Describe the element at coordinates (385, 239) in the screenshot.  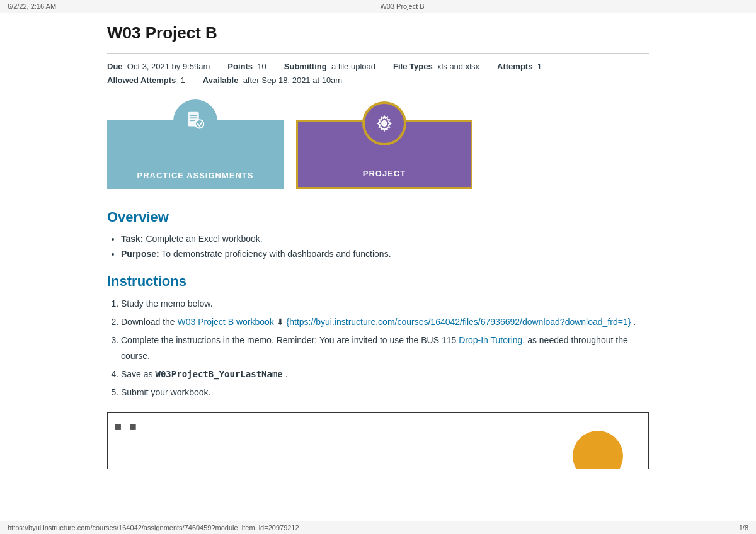
I see `overview-item-task: Task: Complete an Excel workbook.` at that location.